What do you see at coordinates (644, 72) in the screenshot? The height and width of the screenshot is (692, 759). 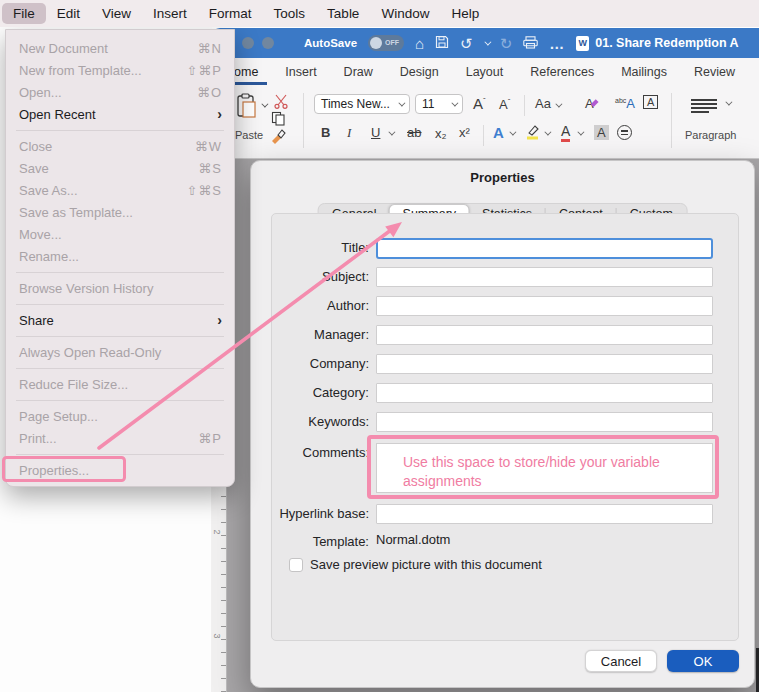 I see `ribbon-tab-mailings: Mailings` at bounding box center [644, 72].